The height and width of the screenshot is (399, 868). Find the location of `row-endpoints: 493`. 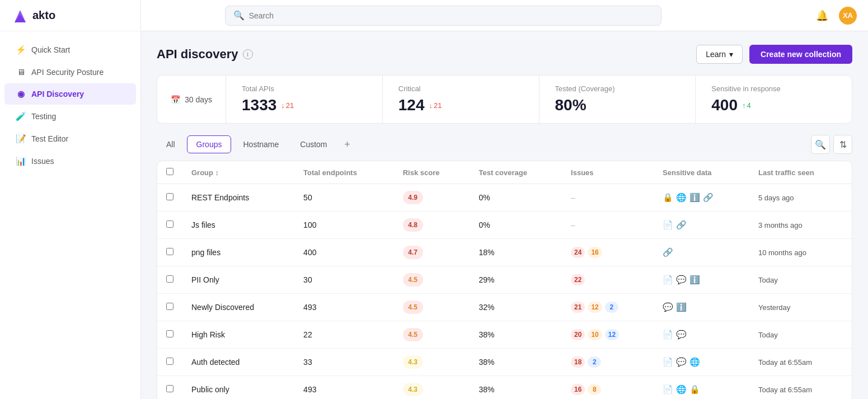

row-endpoints: 493 is located at coordinates (344, 388).